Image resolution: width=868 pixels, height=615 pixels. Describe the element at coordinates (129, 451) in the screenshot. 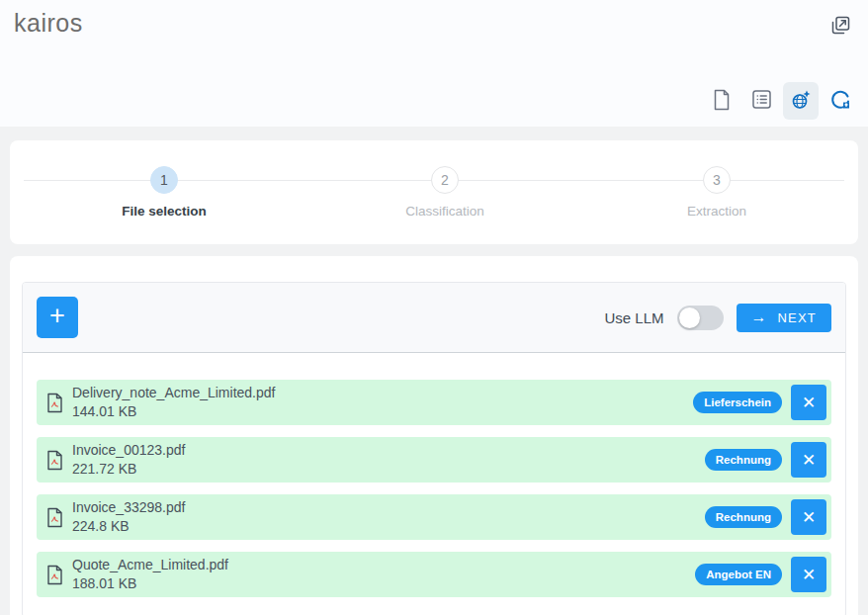

I see `file-name: Invoice_00123.pdf` at that location.